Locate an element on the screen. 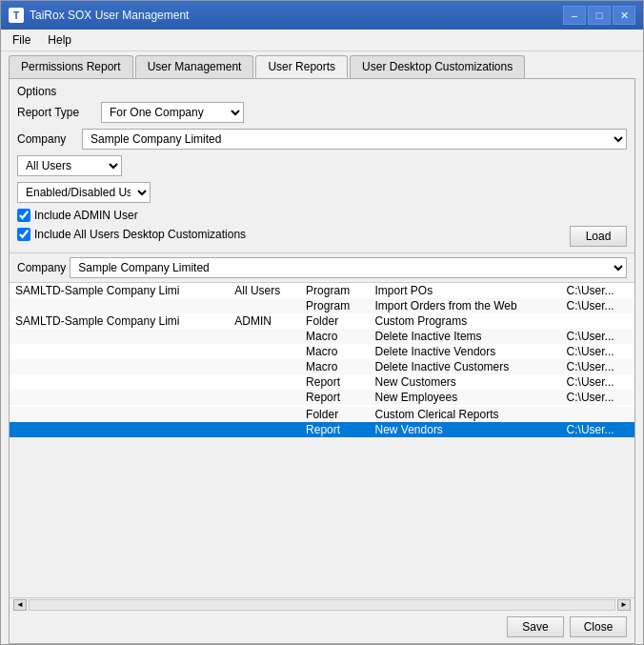 The image size is (644, 645). table-row-selected: Report New Vendors C:\User... is located at coordinates (322, 430).